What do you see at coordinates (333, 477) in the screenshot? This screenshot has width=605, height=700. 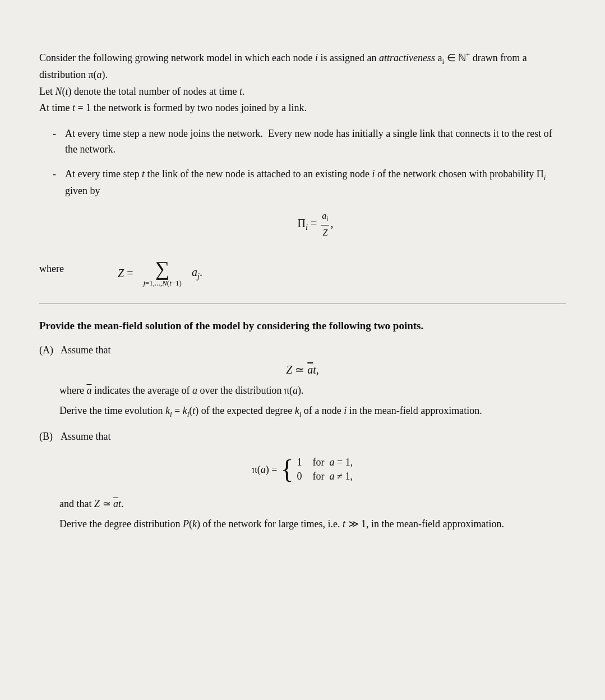 I see `case2-cond: for a ≠ 1,` at bounding box center [333, 477].